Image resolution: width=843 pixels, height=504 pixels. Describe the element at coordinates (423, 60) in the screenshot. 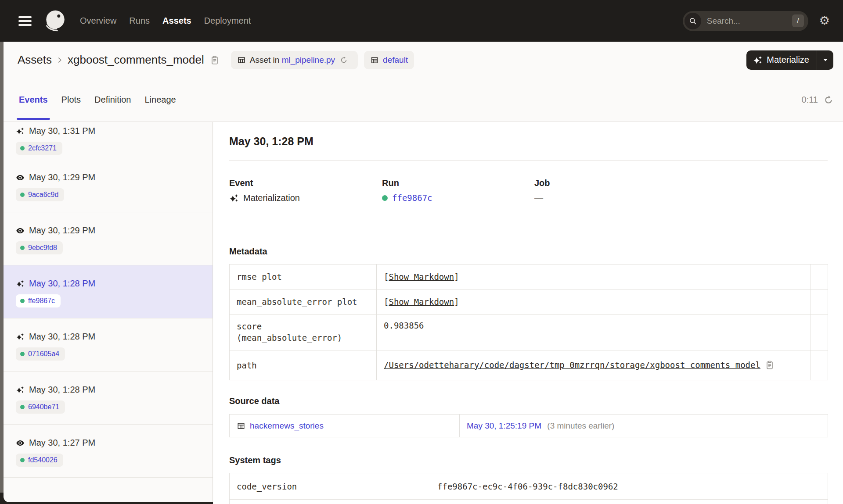

I see `breadcrumb-row: Assets xgboost_comments_model Asset in m…` at that location.